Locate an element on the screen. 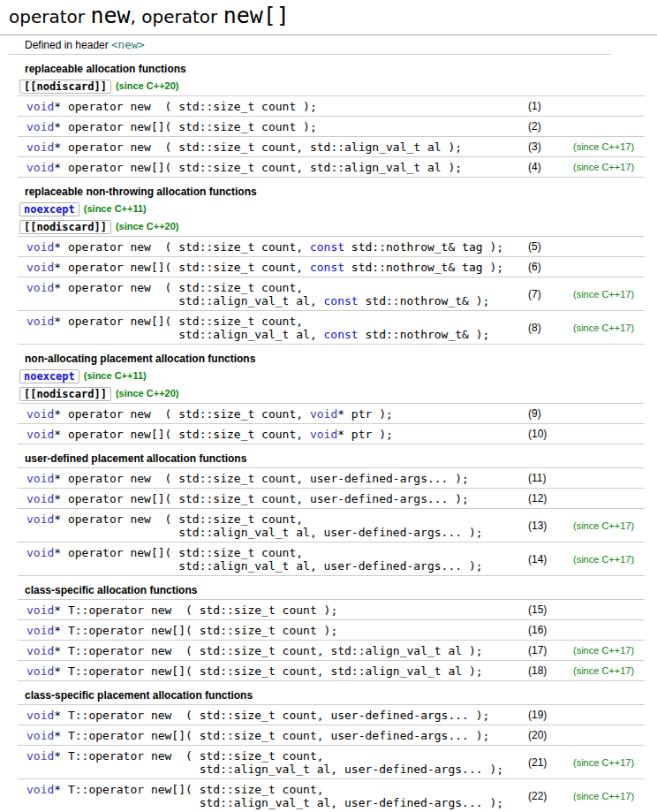 The height and width of the screenshot is (812, 657). spec-badge: noexcept is located at coordinates (49, 376).